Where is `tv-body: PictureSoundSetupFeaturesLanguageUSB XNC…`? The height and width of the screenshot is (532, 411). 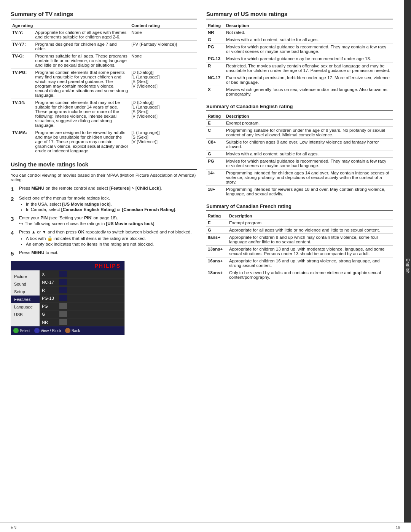
tv-body: PictureSoundSetupFeaturesLanguageUSB XNC… is located at coordinates (68, 299).